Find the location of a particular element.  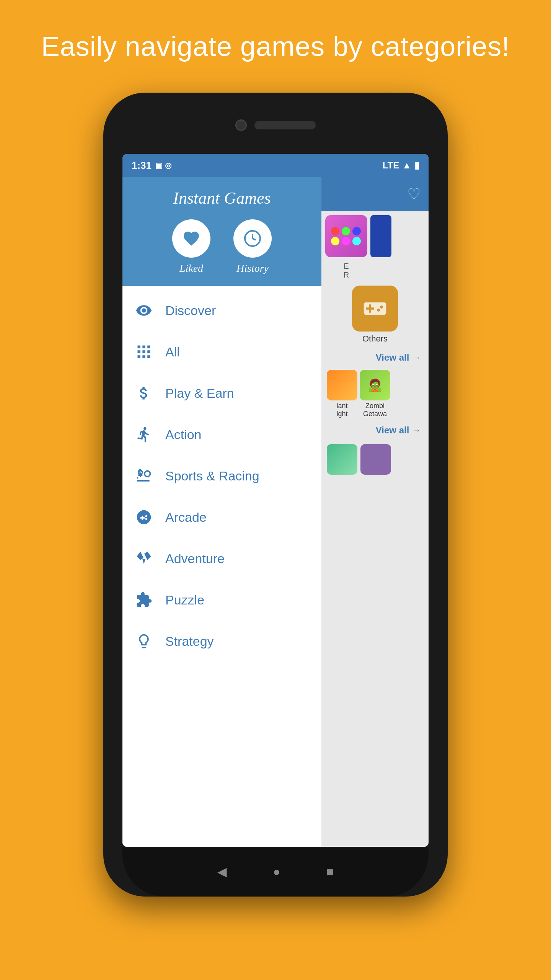

menu-item-sports-racing: Sports & Racing is located at coordinates (222, 476).